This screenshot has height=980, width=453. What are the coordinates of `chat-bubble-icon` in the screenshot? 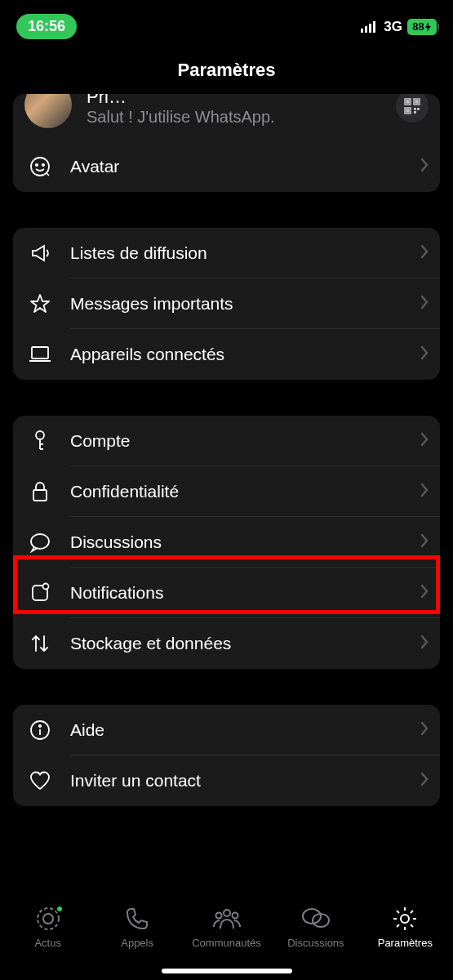 It's located at (40, 542).